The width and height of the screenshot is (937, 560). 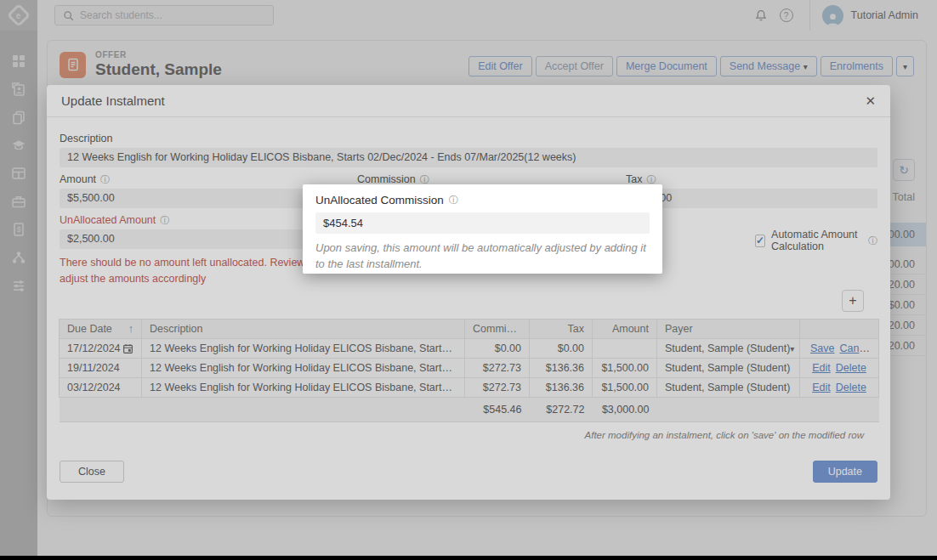 What do you see at coordinates (483, 257) in the screenshot?
I see `popover-hint: Upon saving, this amount will be automat…` at bounding box center [483, 257].